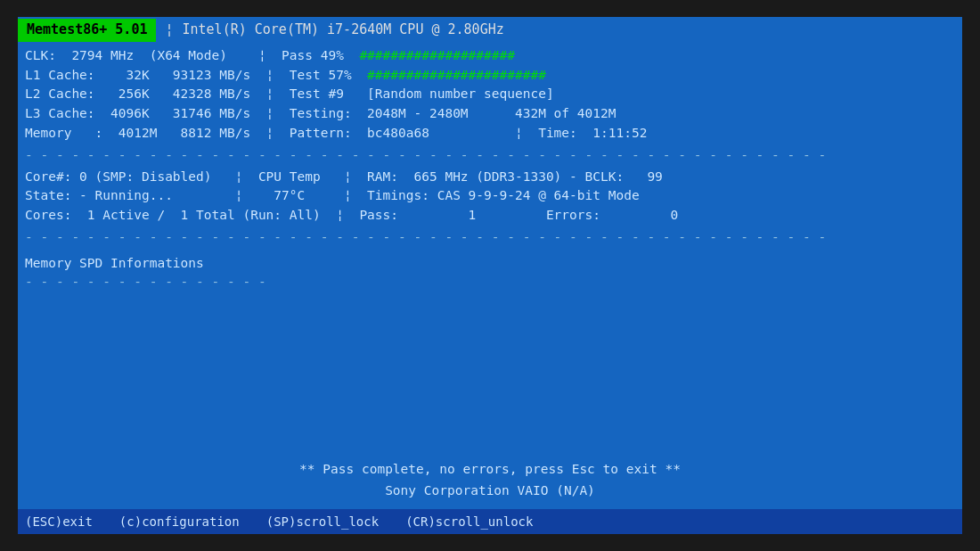 This screenshot has width=980, height=551. What do you see at coordinates (469, 522) in the screenshot?
I see `status-scroll-unlock: (CR)scroll_unlock` at bounding box center [469, 522].